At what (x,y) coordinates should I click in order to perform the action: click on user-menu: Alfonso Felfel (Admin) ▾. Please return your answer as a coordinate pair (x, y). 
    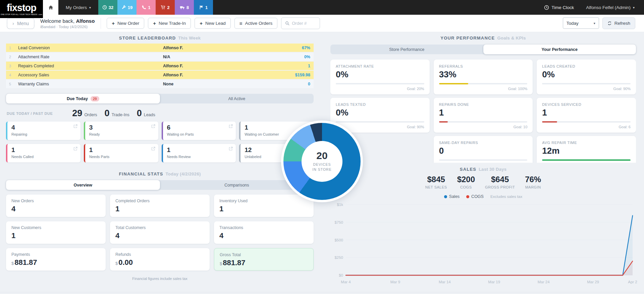
    Looking at the image, I should click on (610, 7).